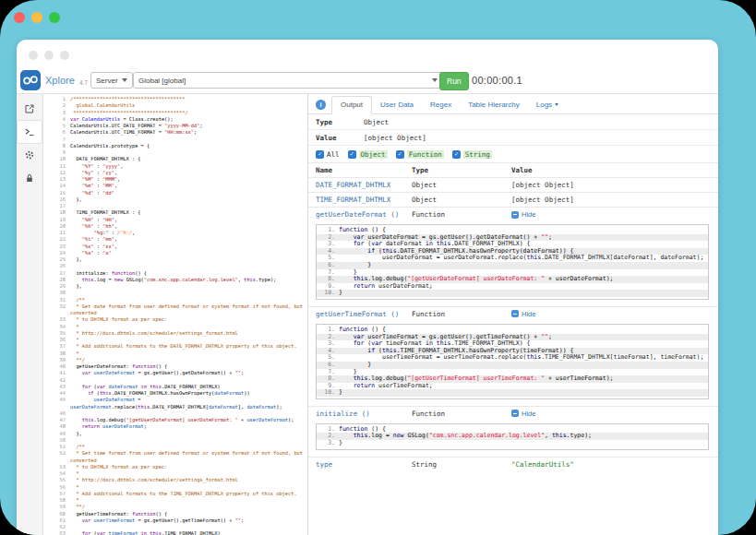 The image size is (756, 535). I want to click on filter-all: All, so click(328, 155).